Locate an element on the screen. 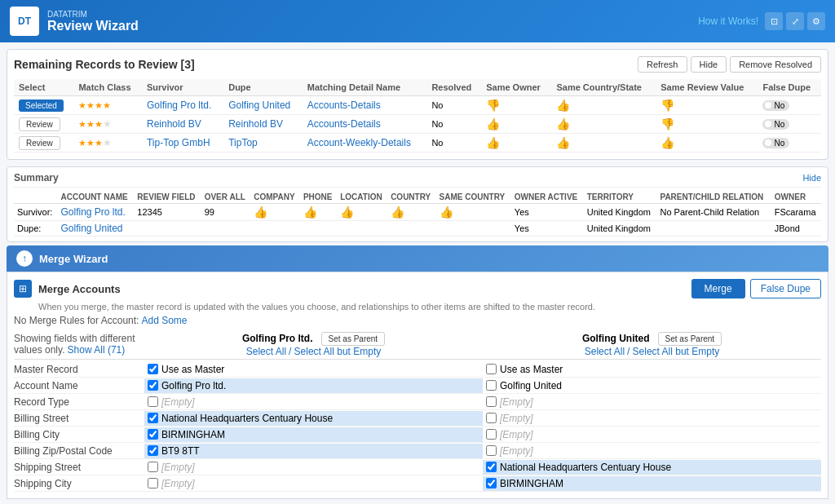 The image size is (835, 504). wizard-up-icon: ↑ is located at coordinates (24, 259).